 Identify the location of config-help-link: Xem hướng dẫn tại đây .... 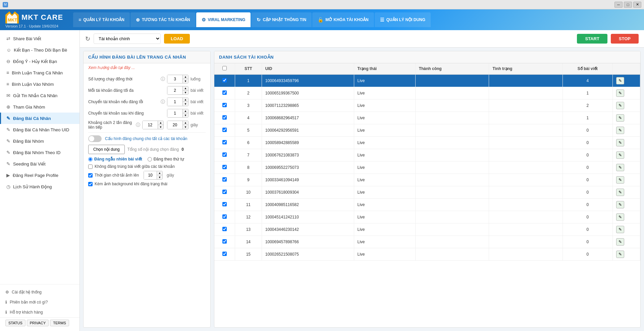
(147, 68).